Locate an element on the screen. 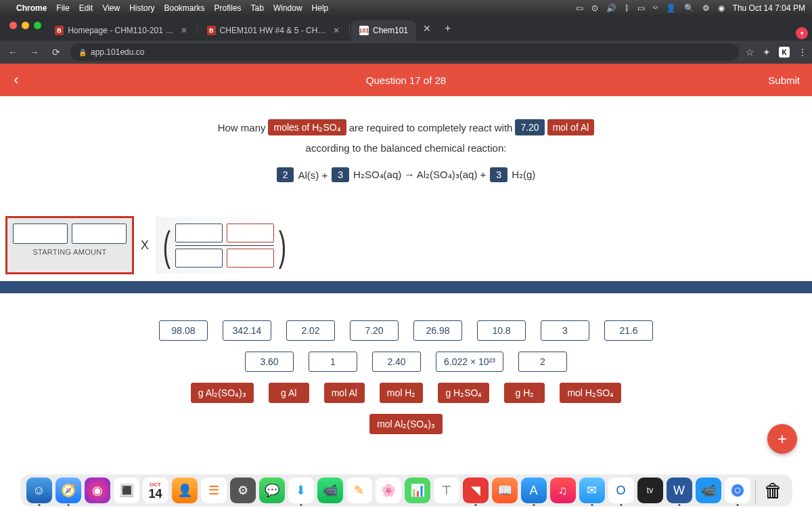 The width and height of the screenshot is (812, 508). menu-tab: Tab is located at coordinates (257, 8).